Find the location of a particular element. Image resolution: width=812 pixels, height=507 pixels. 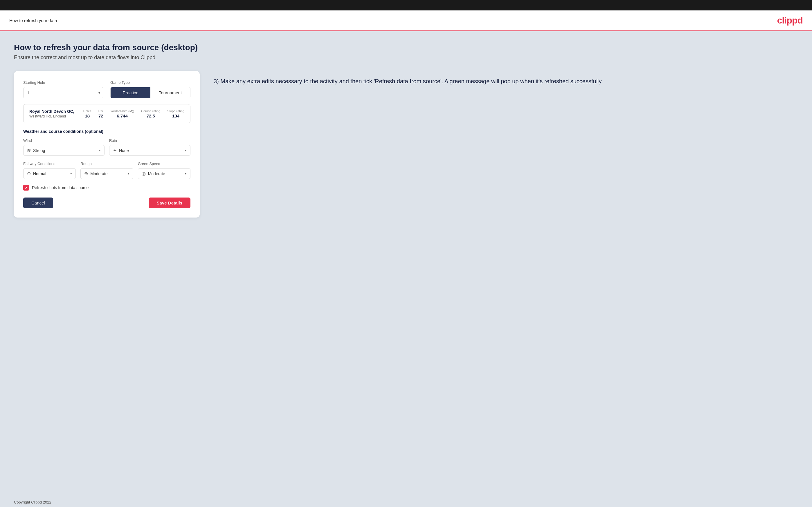

conditions-section-title: Weather and course conditions (optional) is located at coordinates (107, 131).